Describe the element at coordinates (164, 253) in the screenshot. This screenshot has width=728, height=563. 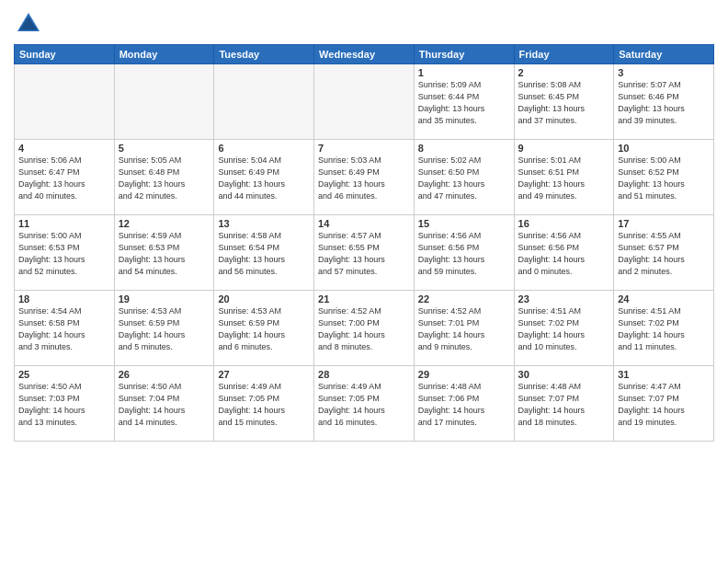
I see `calendar-cell: 12Sunrise: 4:59 AM Sunset: 6:53 PM Dayli…` at that location.